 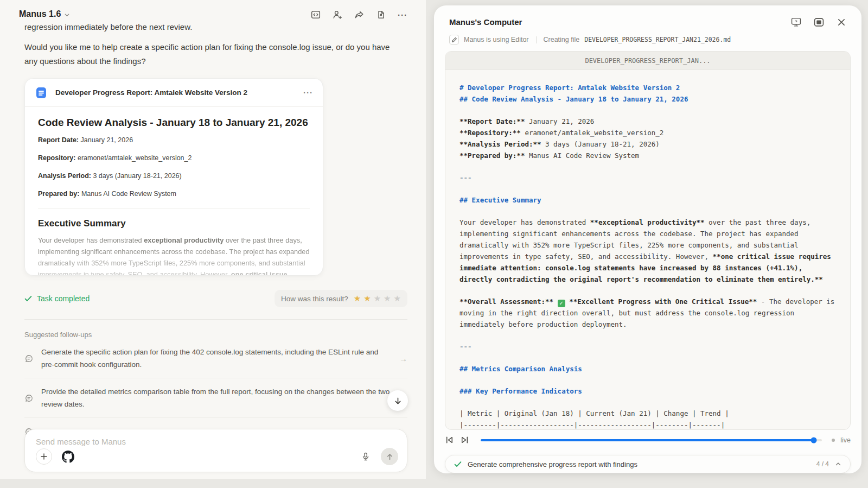 What do you see at coordinates (63, 299) in the screenshot?
I see `task-completed-label: Task completed` at bounding box center [63, 299].